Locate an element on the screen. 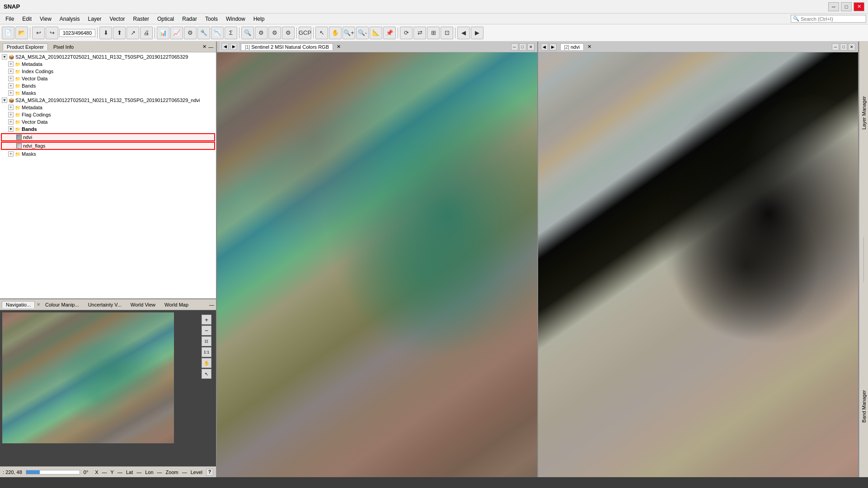 The width and height of the screenshot is (868, 488). expand-icon-meta2: + is located at coordinates (11, 107).